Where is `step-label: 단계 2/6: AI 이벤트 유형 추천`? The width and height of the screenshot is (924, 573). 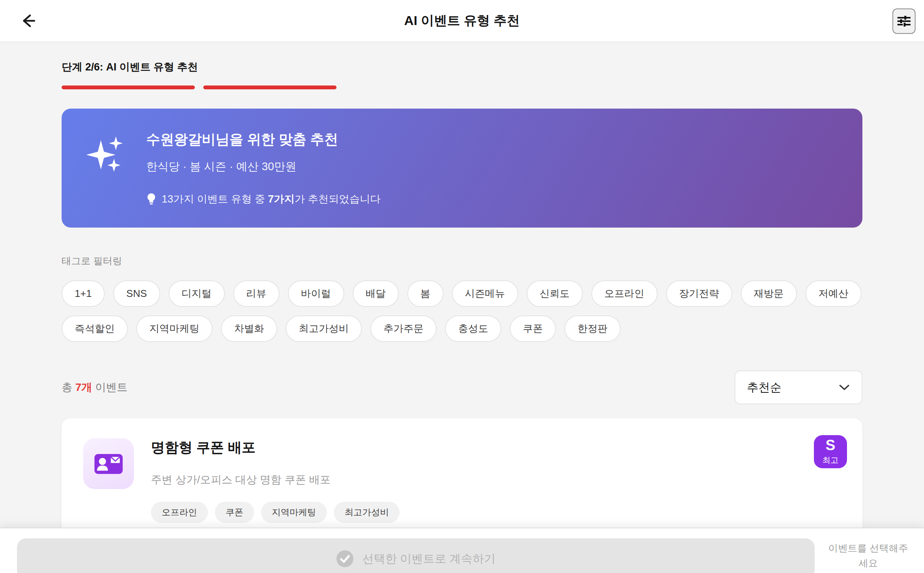
step-label: 단계 2/6: AI 이벤트 유형 추천 is located at coordinates (462, 67).